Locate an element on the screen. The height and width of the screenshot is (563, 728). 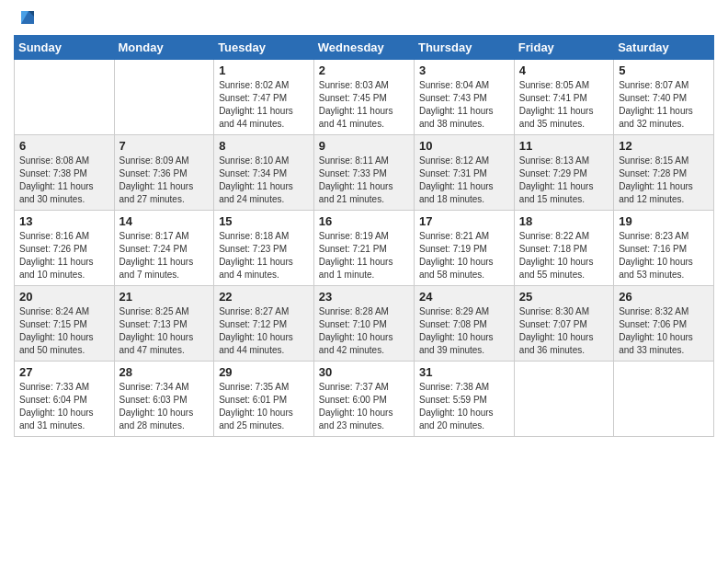
day-number: 31 is located at coordinates (464, 372).